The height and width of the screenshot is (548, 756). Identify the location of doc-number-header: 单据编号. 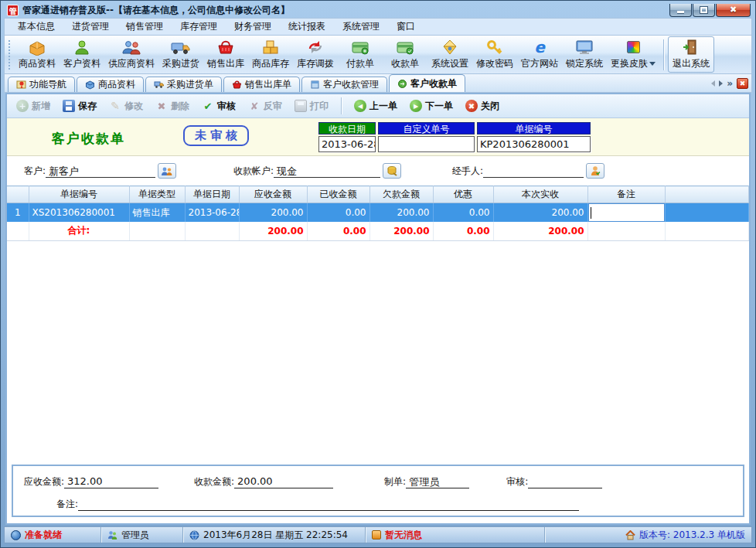
(533, 128).